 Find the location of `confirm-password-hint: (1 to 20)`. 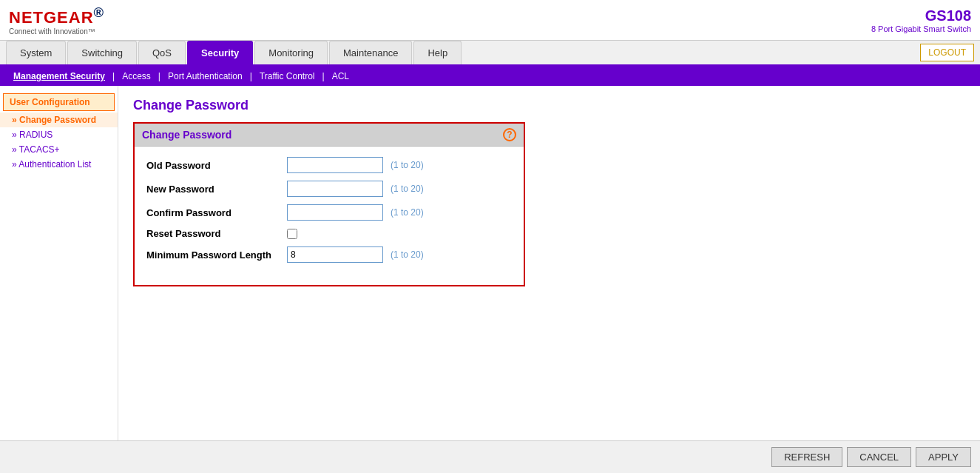

confirm-password-hint: (1 to 20) is located at coordinates (407, 212).